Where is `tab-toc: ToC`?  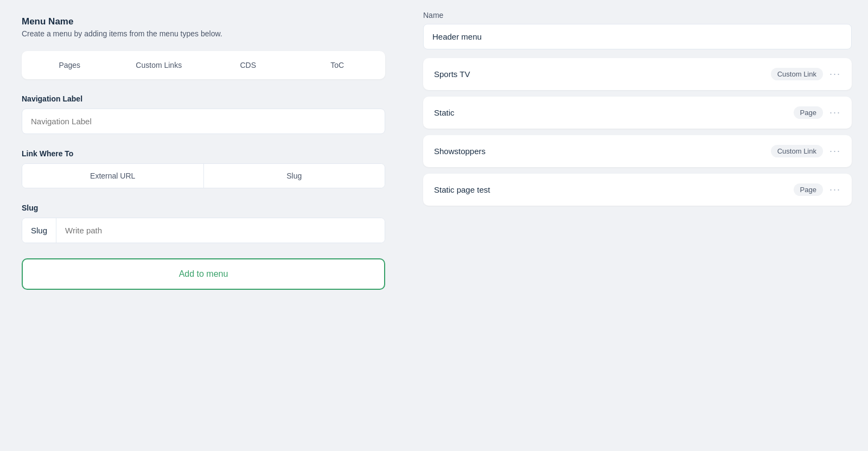 tab-toc: ToC is located at coordinates (337, 65).